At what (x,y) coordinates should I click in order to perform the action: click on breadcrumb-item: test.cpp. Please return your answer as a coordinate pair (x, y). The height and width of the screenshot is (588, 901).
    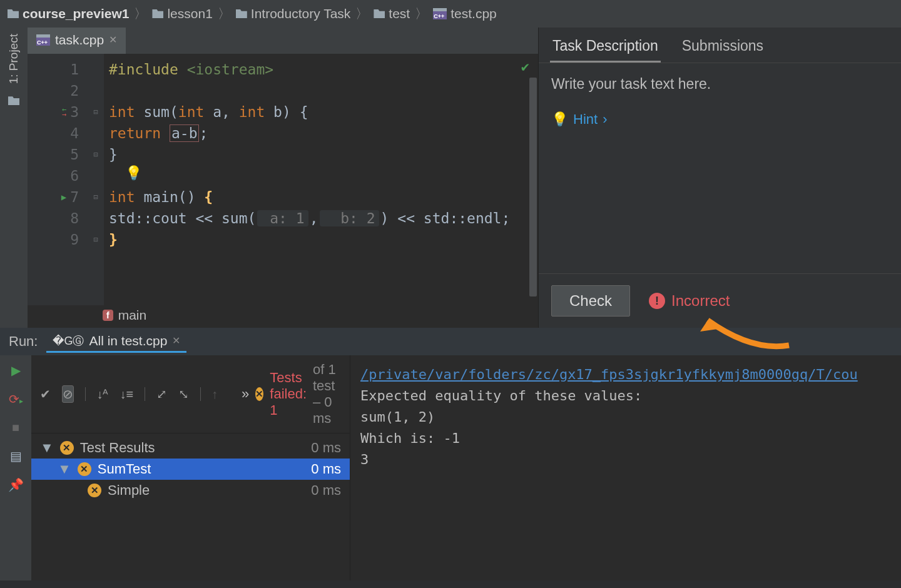
    Looking at the image, I should click on (465, 14).